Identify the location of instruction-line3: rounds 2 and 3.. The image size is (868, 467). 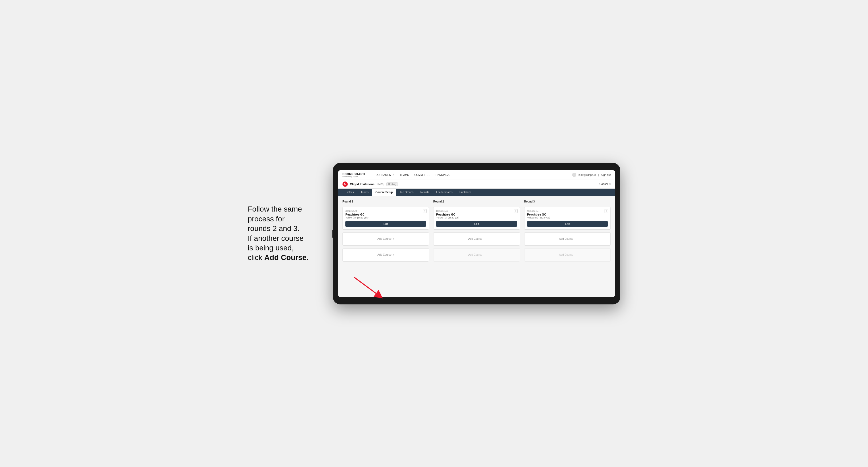
(274, 228).